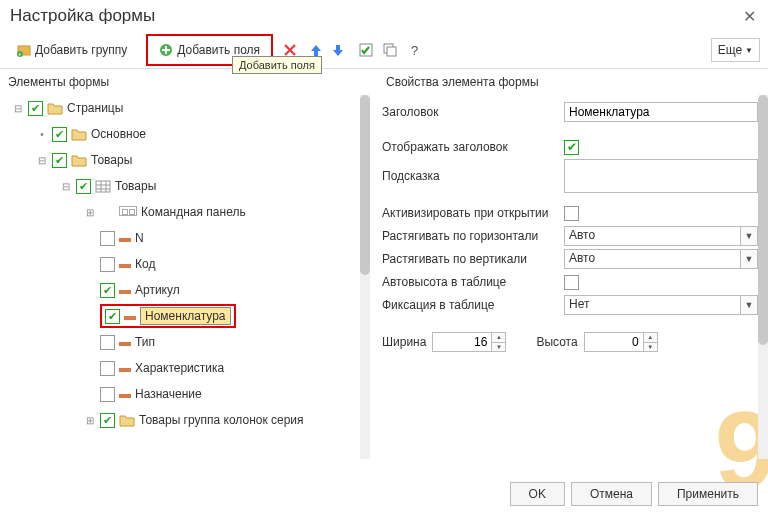 This screenshot has width=768, height=512. Describe the element at coordinates (189, 420) in the screenshot. I see `tree-row: ⊞✔Товары группа колонок серия` at that location.